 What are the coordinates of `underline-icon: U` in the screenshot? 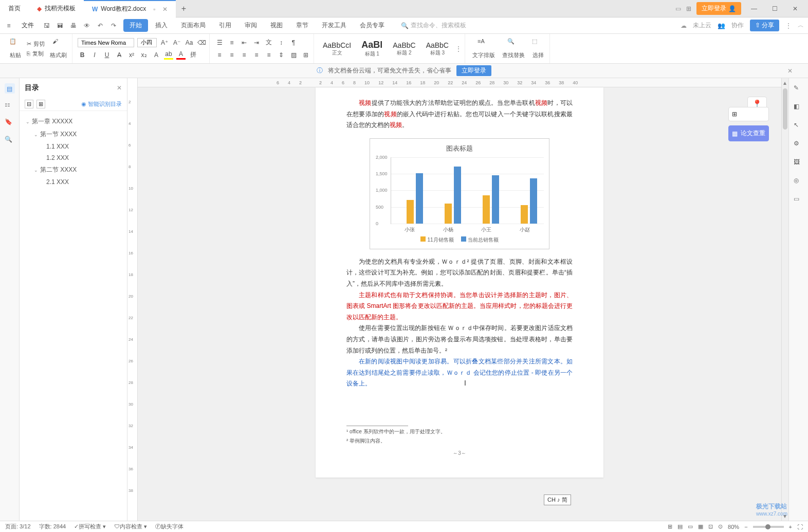 It's located at (107, 55).